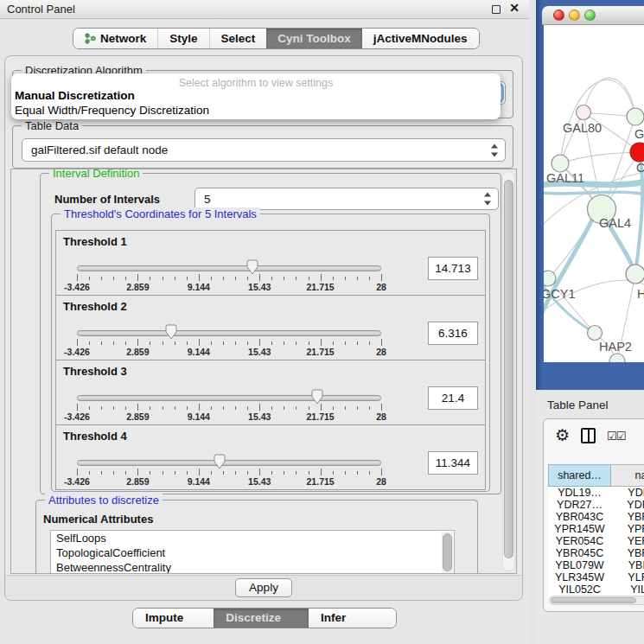 This screenshot has width=644, height=644. I want to click on threshold-2-value: 6.316, so click(453, 334).